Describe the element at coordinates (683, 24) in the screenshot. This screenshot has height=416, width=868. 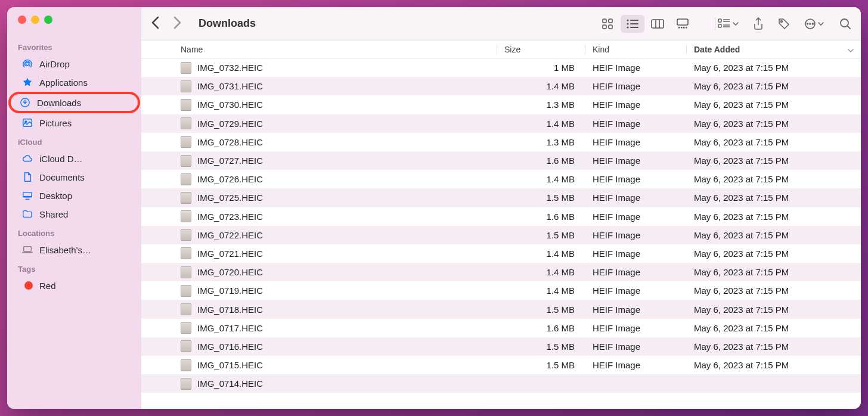
I see `gallery-view-button` at that location.